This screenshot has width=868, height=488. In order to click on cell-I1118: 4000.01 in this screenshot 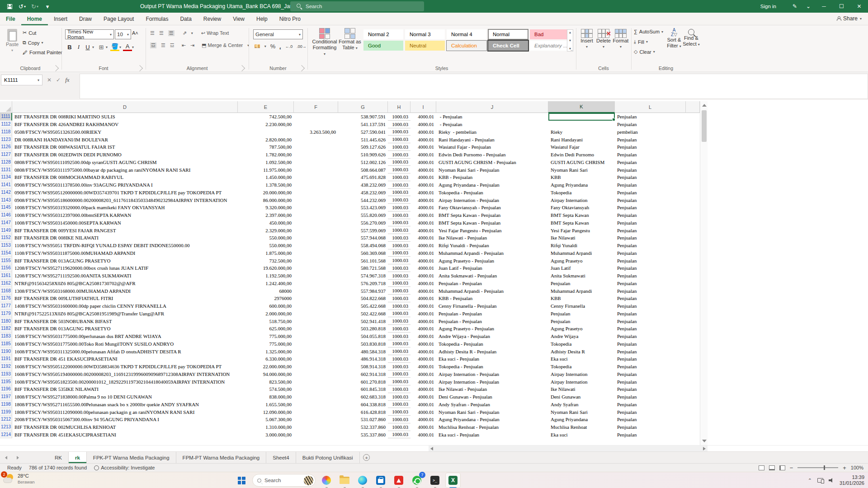, I will do `click(423, 132)`.